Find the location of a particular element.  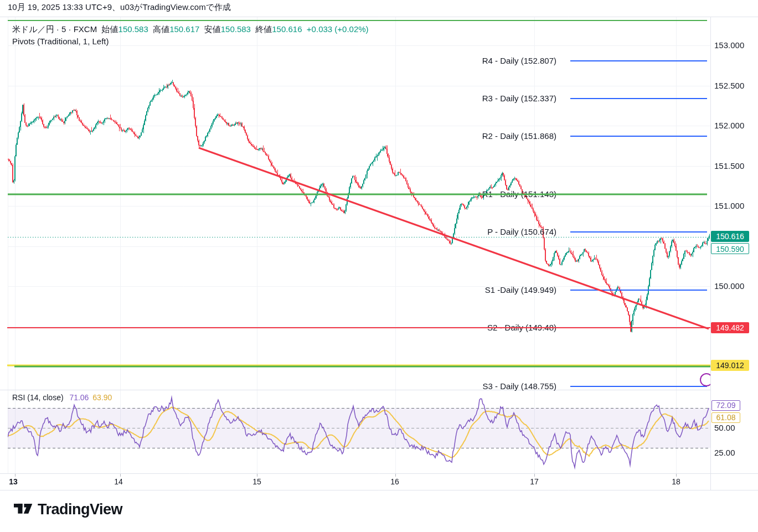

red-line-price-badge: 149.482 is located at coordinates (730, 328).